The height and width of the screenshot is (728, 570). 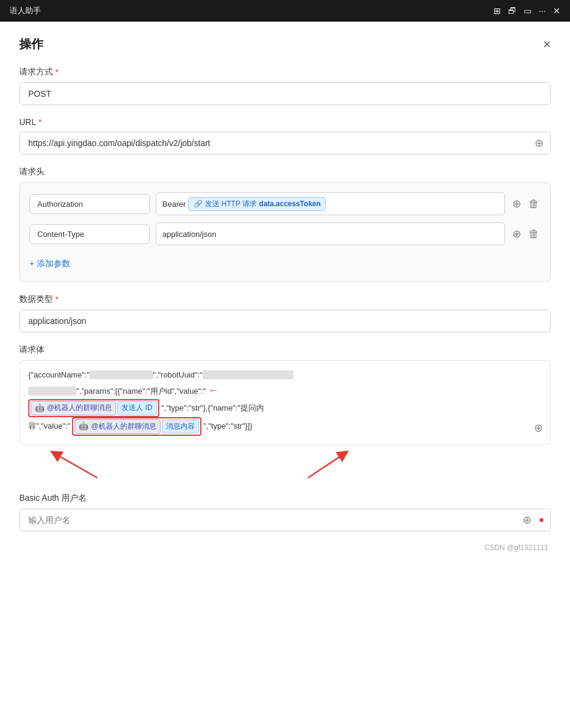 I want to click on header-row-authorization: Bearer 🔗 发送 HTTP 请求 data.accessToken ⊕ 🗑, so click(x=285, y=204).